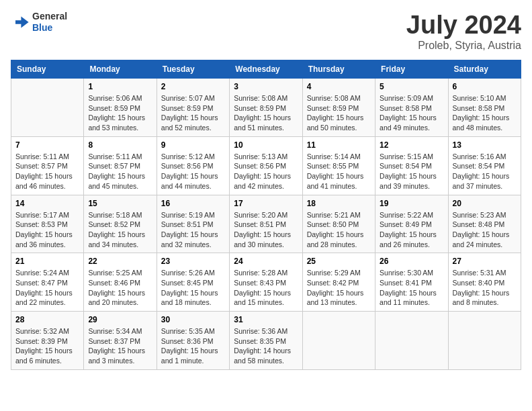 This screenshot has height=411, width=532. Describe the element at coordinates (193, 165) in the screenshot. I see `day-cell: 9Sunrise: 5:12 AM Sunset: 8:56 PM Daylig…` at that location.